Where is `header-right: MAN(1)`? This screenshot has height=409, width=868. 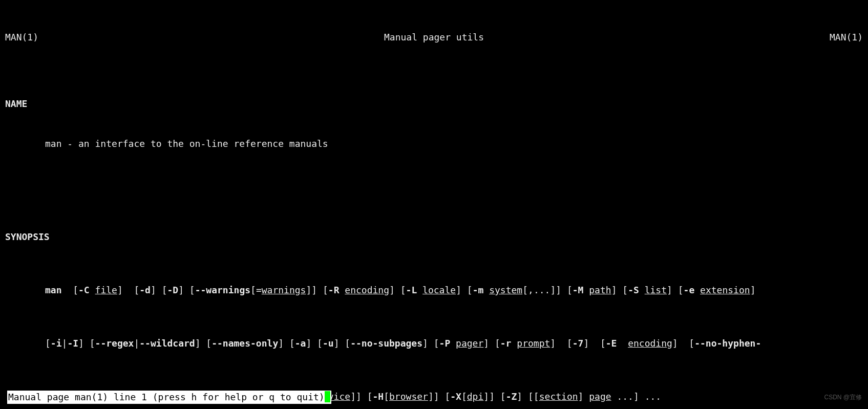
header-right: MAN(1) is located at coordinates (846, 37).